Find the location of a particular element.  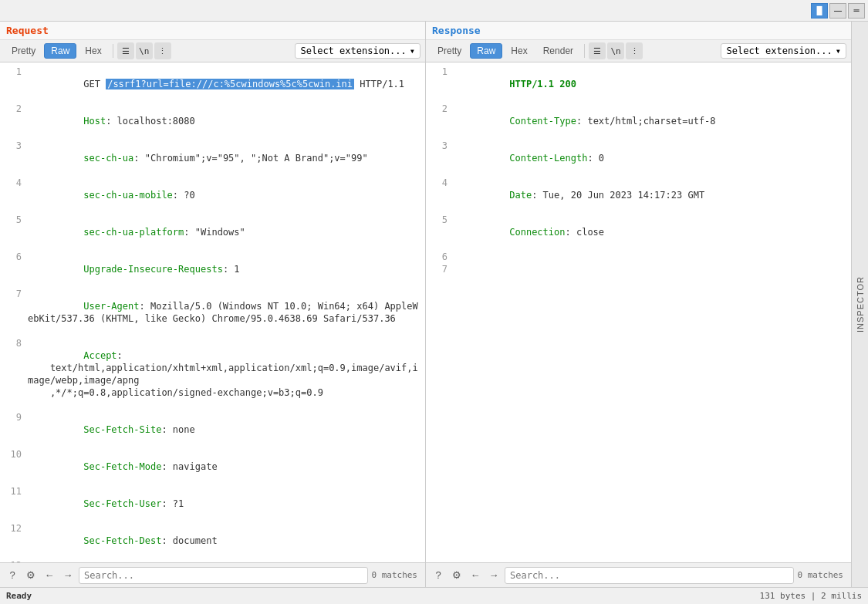

code-line: 11 Sec-Fetch-User: ?1 is located at coordinates (213, 504).